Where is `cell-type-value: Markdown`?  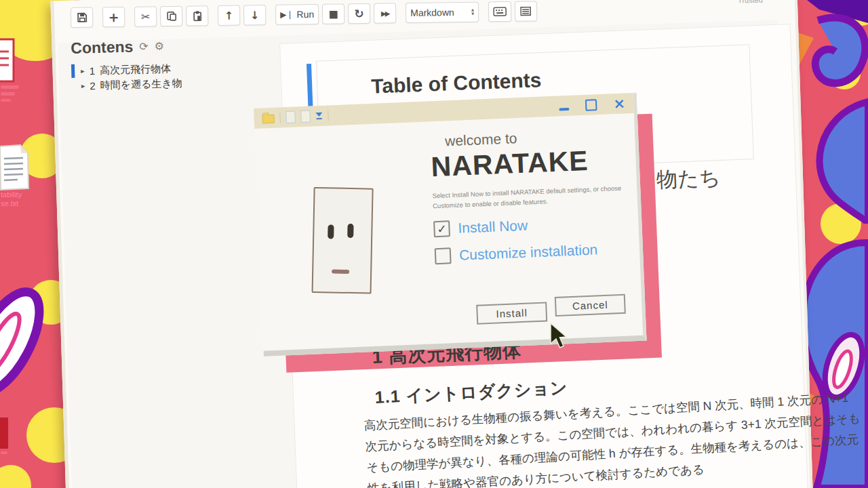 cell-type-value: Markdown is located at coordinates (433, 12).